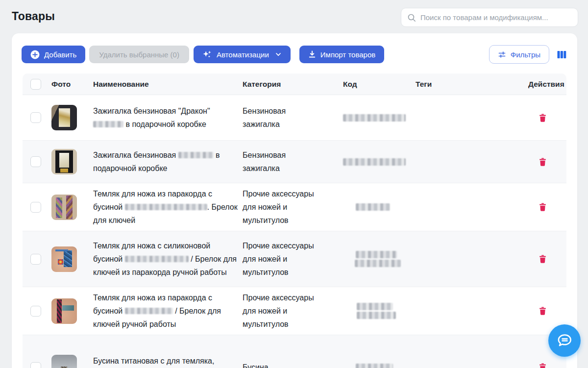 The image size is (588, 368). I want to click on search-input, so click(496, 18).